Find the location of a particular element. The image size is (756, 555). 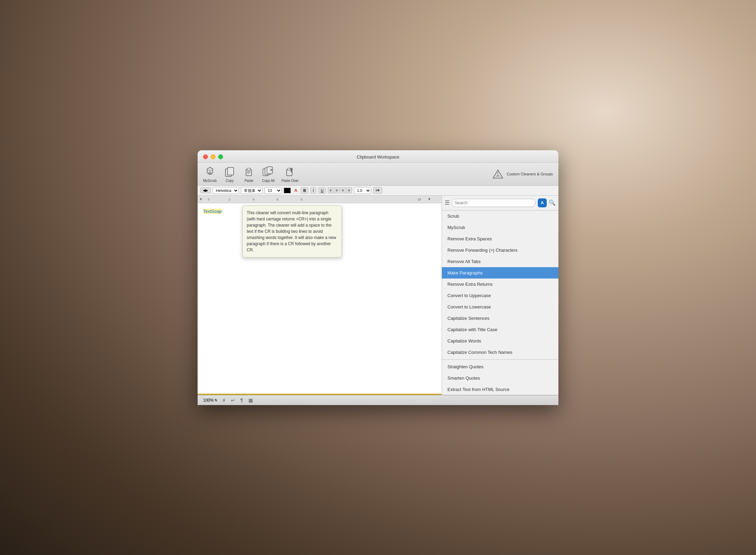

sidebar-item-smarten-quotes: Smarten Quotes is located at coordinates (500, 378).